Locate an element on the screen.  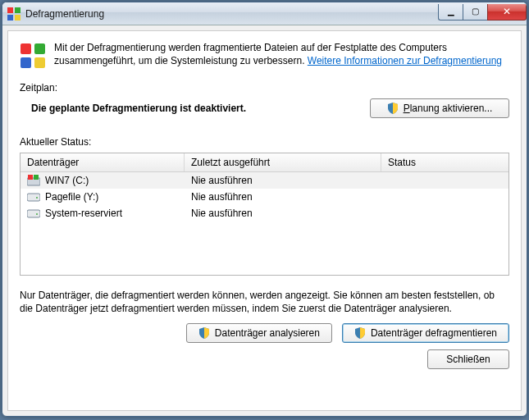
defrag-icon is located at coordinates (14, 14).